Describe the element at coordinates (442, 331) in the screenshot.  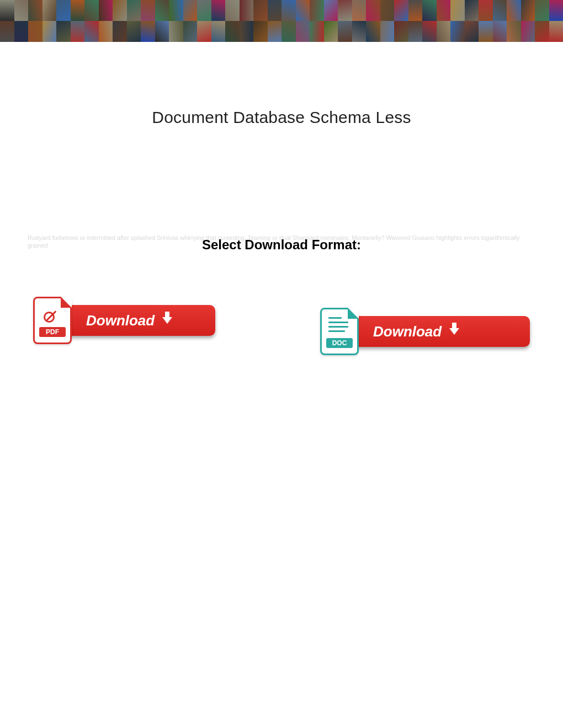
I see `download-doc-pill: Download` at that location.